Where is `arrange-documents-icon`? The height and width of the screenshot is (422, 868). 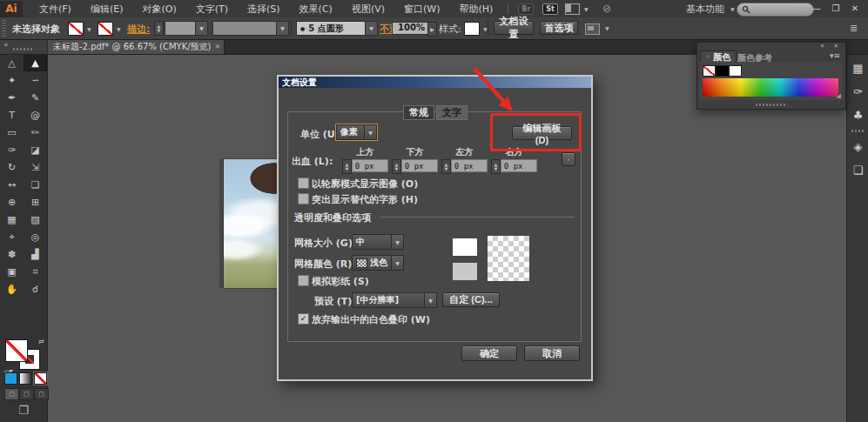 arrange-documents-icon is located at coordinates (573, 9).